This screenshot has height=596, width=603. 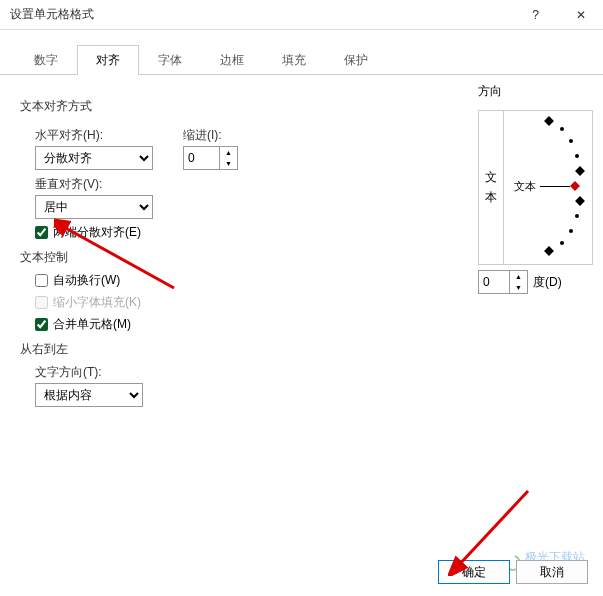 What do you see at coordinates (232, 60) in the screenshot?
I see `tab-border: 边框` at bounding box center [232, 60].